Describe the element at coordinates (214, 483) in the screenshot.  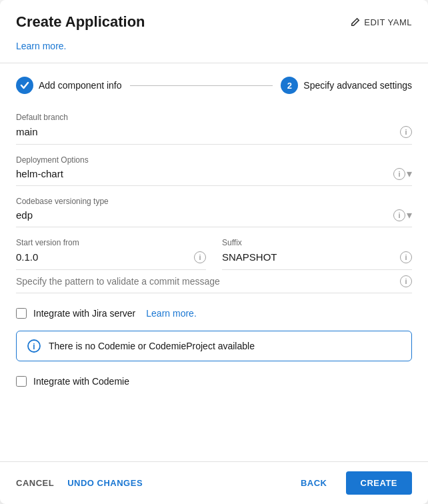
I see `footer: CANCEL UNDO CHANGES BACK CREATE` at that location.